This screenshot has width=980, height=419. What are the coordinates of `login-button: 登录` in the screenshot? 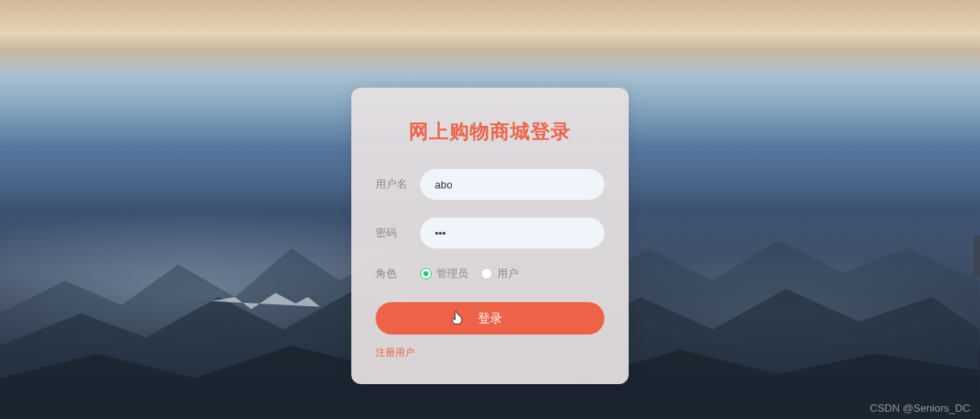 It's located at (490, 318).